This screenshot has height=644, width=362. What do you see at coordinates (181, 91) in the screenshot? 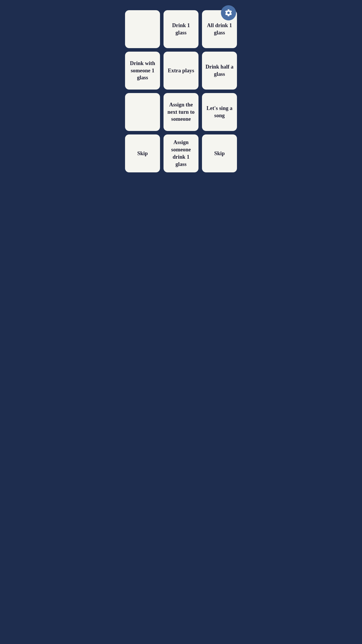
I see `card-grid: Drink 1 glassAll drink 1 glassDrink with…` at bounding box center [181, 91].